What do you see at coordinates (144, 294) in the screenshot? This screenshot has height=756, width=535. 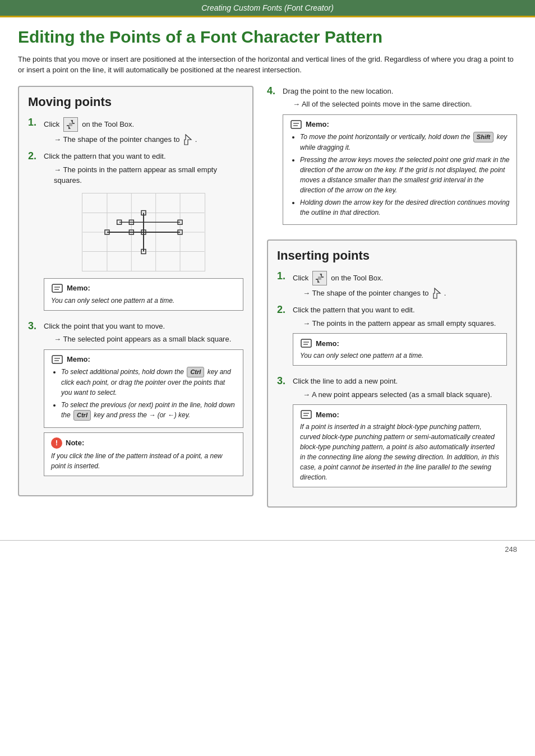 I see `moving-memo-1: Memo: You can only select one pattern at…` at bounding box center [144, 294].